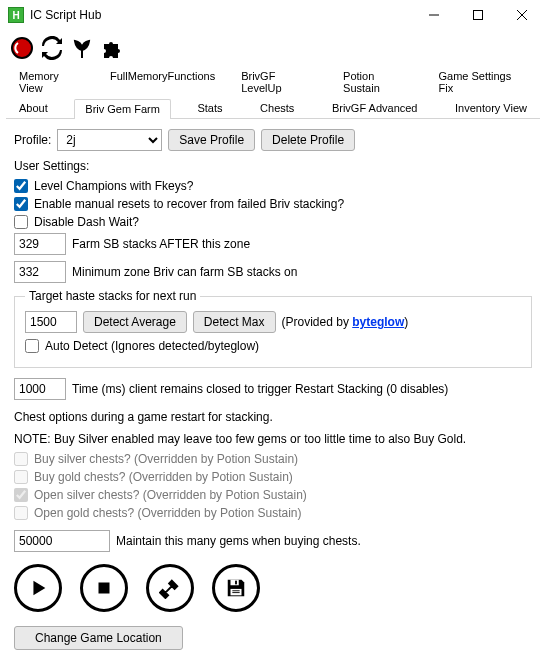  I want to click on minimize-button, so click(434, 15).